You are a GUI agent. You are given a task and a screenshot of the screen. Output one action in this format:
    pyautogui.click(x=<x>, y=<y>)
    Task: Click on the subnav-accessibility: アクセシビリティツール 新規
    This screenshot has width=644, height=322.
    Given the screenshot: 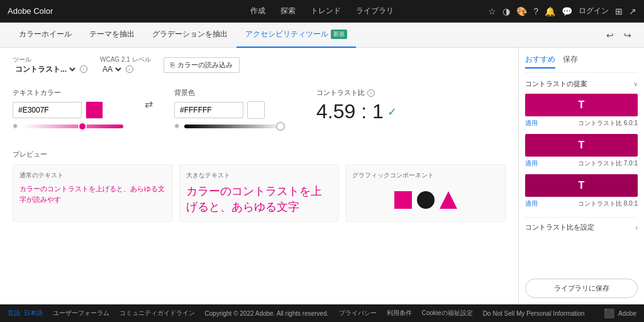 What is the action you would take?
    pyautogui.click(x=296, y=35)
    